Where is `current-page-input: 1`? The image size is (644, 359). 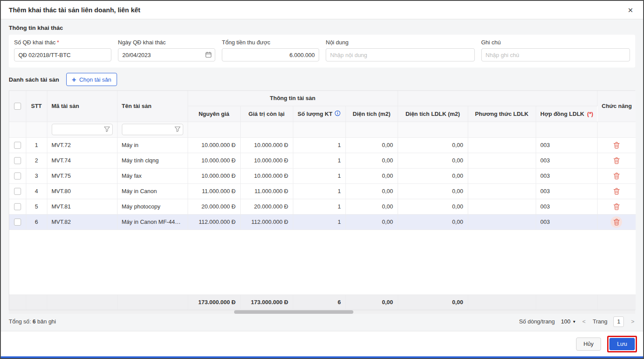
current-page-input: 1 is located at coordinates (619, 322).